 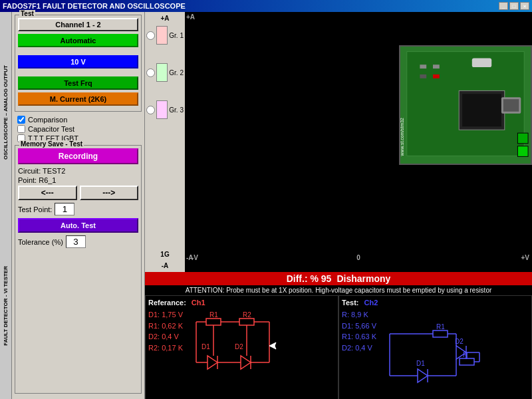 What do you see at coordinates (41, 242) in the screenshot?
I see `tolerance-label: Tolerance (%)` at bounding box center [41, 242].